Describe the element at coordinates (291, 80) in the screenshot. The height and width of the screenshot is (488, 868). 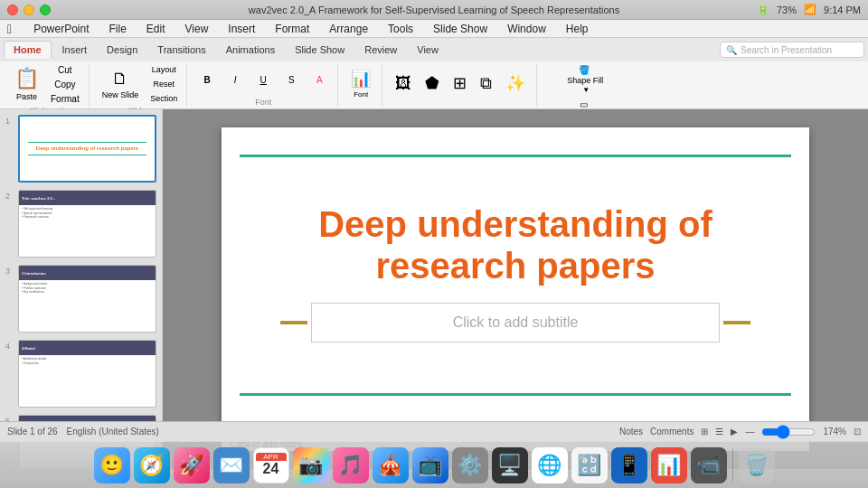
I see `strikethrough-button: S` at that location.